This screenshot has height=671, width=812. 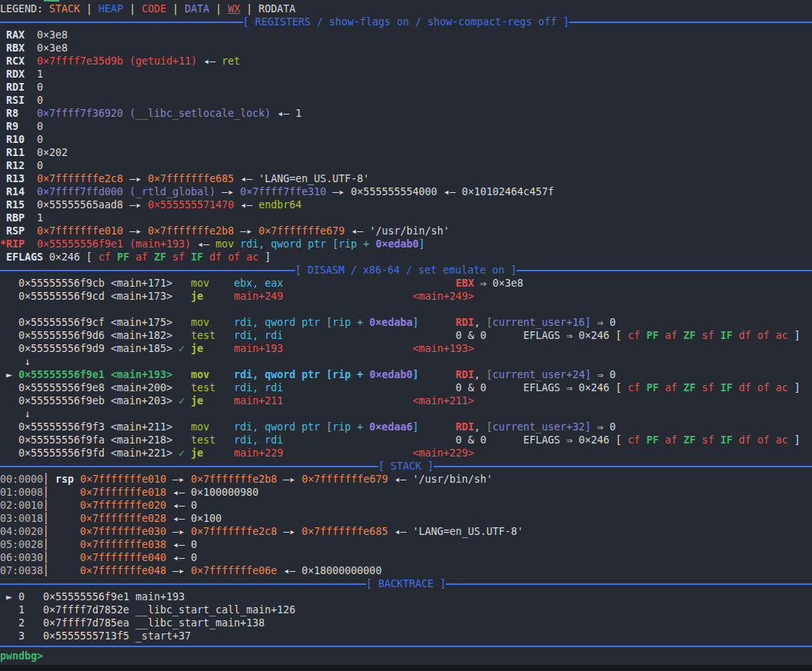 What do you see at coordinates (406, 401) in the screenshot?
I see `terminal-row: 0×55555556f9eb <main+203> ✓ je main+211 …` at bounding box center [406, 401].